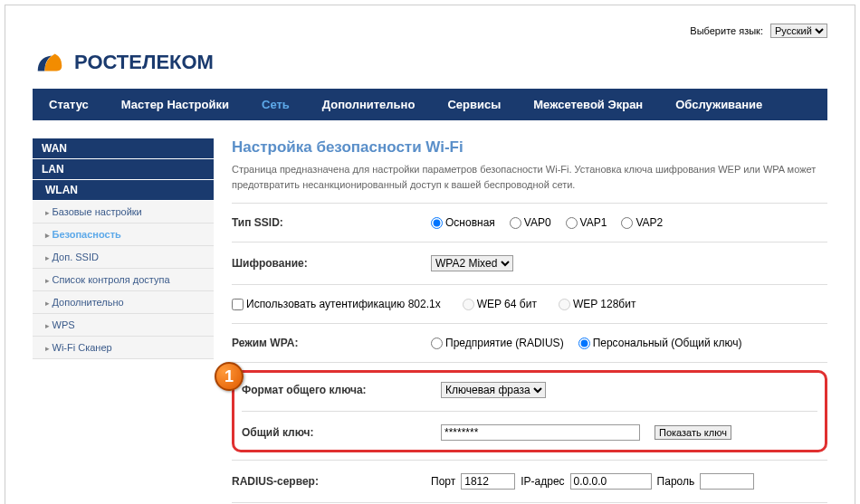 The height and width of the screenshot is (504, 860). What do you see at coordinates (341, 433) in the screenshot?
I see `shared-key-label: Общий ключ:` at bounding box center [341, 433].